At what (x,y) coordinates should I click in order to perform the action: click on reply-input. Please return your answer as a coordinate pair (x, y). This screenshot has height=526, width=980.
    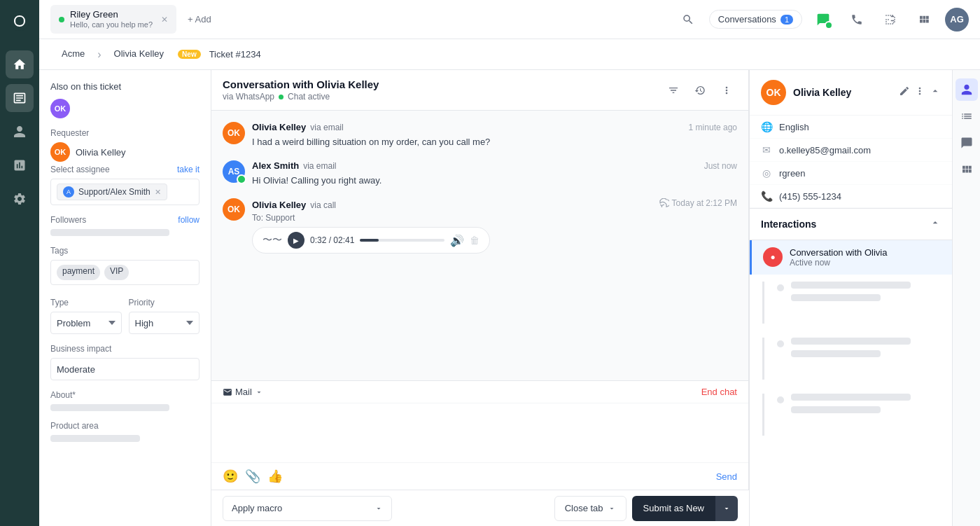
    Looking at the image, I should click on (480, 431).